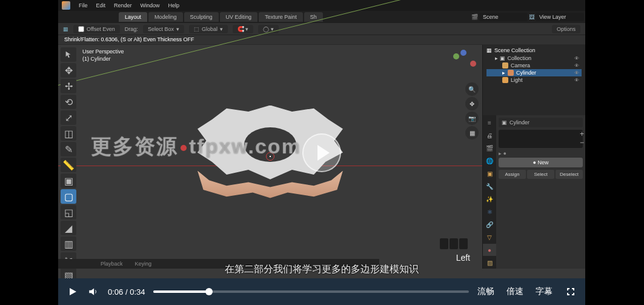 The height and width of the screenshot is (305, 644). What do you see at coordinates (544, 292) in the screenshot?
I see `caption-button: 字幕` at bounding box center [544, 292].